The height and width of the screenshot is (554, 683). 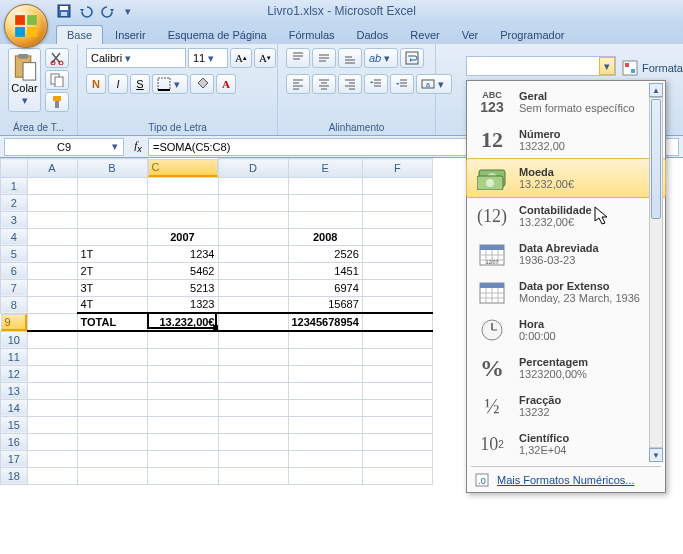 I want to click on cut-button, so click(x=57, y=58).